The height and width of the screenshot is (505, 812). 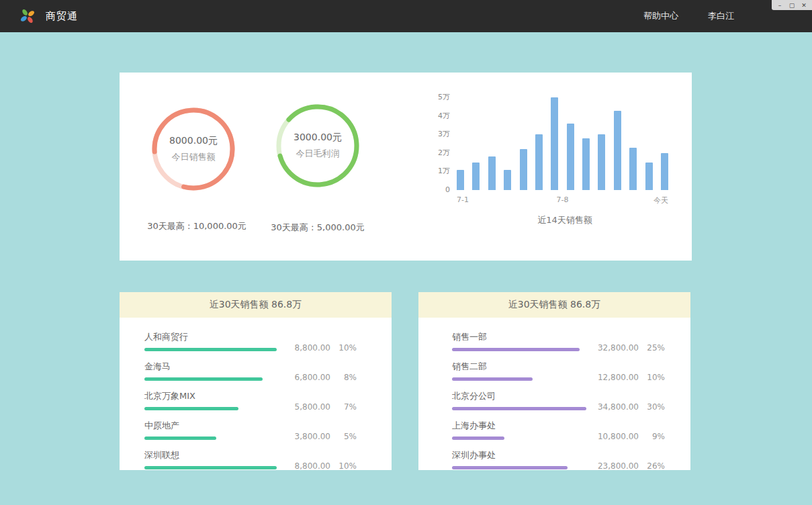 I want to click on department-name: 销售一部, so click(x=516, y=337).